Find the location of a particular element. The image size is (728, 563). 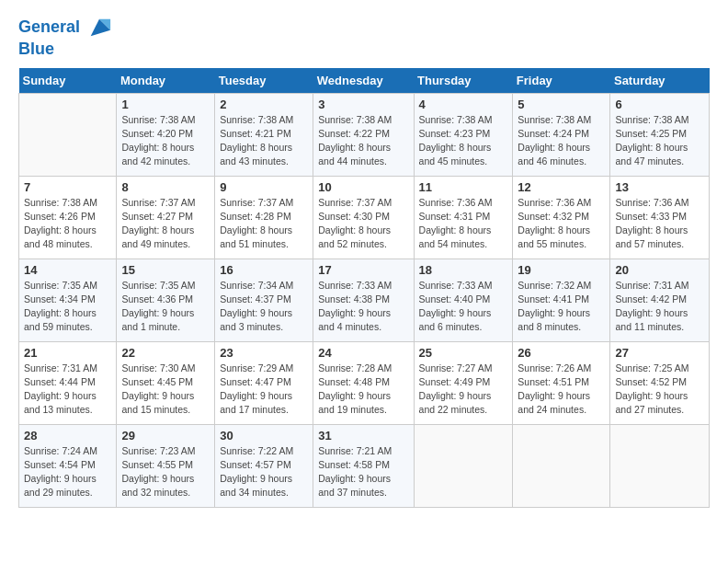

day-info: Sunrise: 7:33 AMSunset: 4:40 PMDaylight:… is located at coordinates (463, 307).